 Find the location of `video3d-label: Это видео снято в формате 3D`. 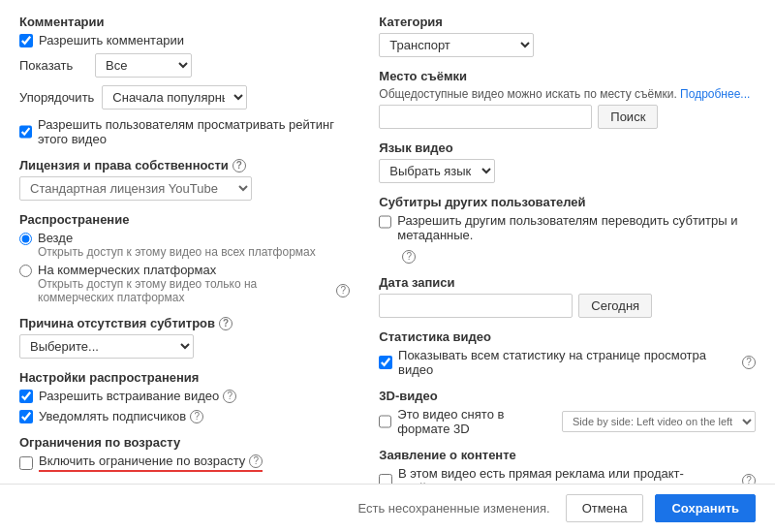

video3d-label: Это видео снято в формате 3D is located at coordinates (476, 422).